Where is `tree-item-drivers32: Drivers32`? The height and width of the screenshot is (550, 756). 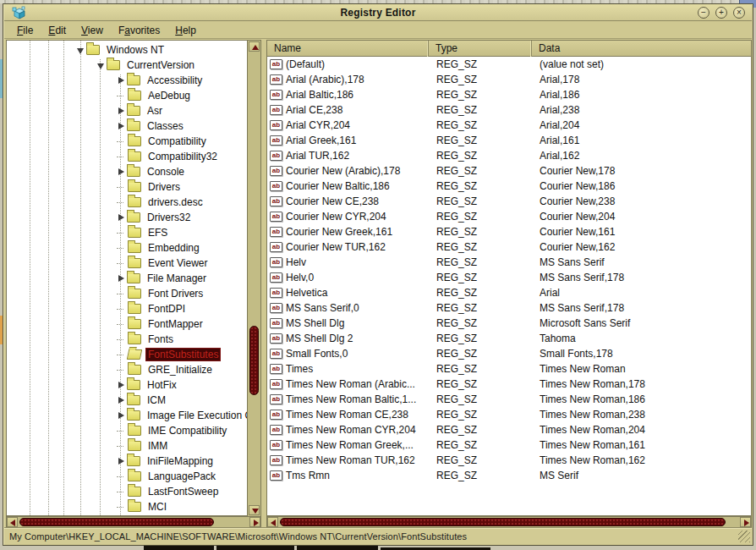
tree-item-drivers32: Drivers32 is located at coordinates (127, 217).